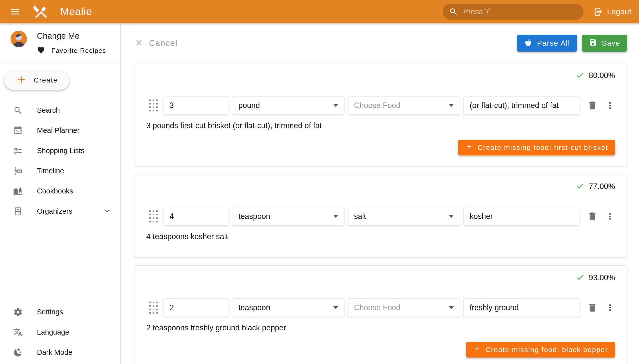 This screenshot has width=639, height=364. Describe the element at coordinates (74, 130) in the screenshot. I see `sidebar-item-label: Meal Planner` at that location.